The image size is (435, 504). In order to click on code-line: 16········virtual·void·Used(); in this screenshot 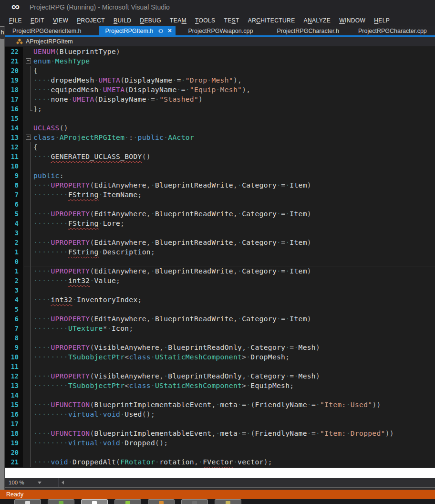, I will do `click(218, 414)`.